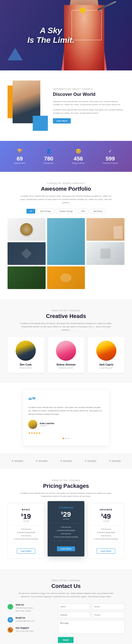 This screenshot has width=132, height=644. Describe the element at coordinates (83, 211) in the screenshot. I see `tab-seo: SEO` at that location.